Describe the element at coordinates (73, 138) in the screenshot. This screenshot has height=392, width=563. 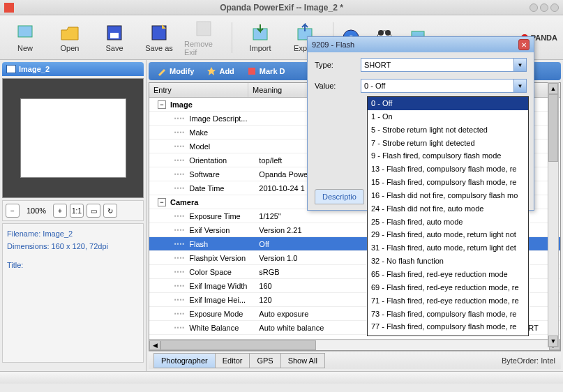
I see `thumbnail-image` at that location.